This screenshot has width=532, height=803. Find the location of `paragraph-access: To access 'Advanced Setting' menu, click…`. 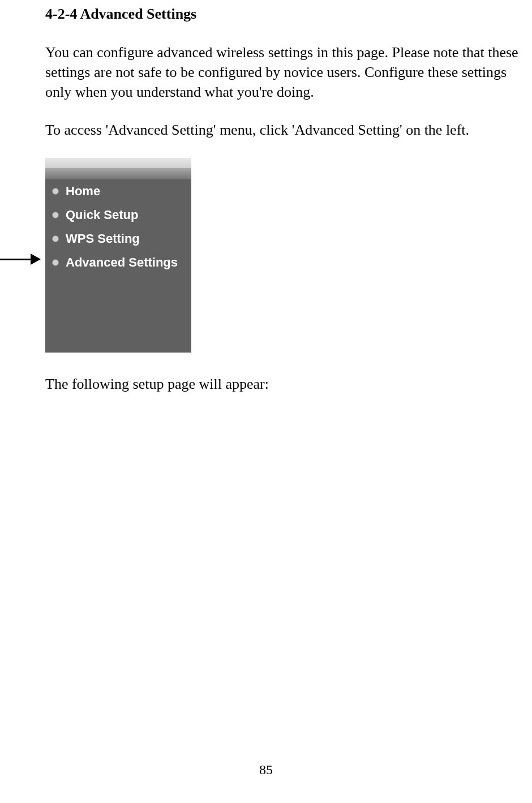

paragraph-access: To access 'Advanced Setting' menu, click… is located at coordinates (286, 130).